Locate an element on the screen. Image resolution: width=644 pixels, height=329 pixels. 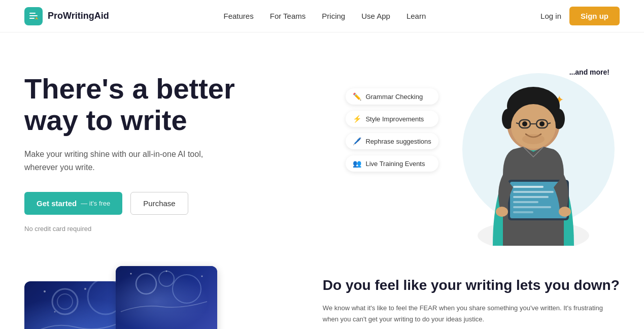
get-started-button: Get started — it's free is located at coordinates (73, 203).